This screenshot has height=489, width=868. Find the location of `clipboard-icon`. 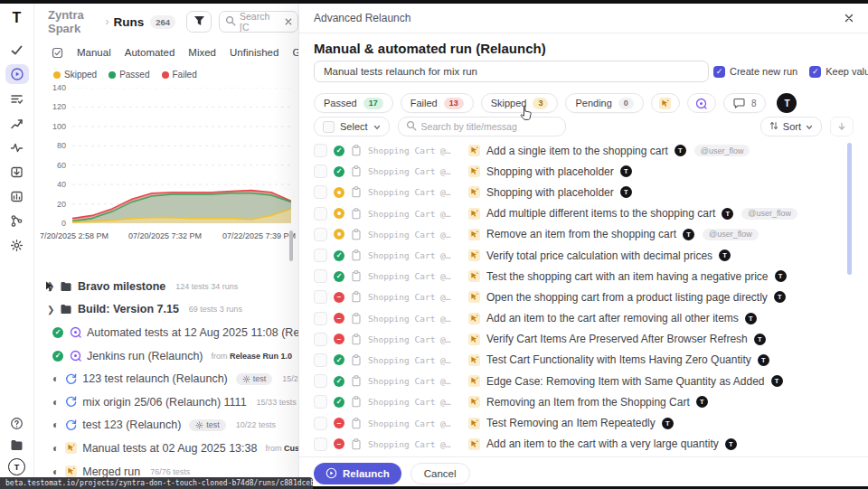

clipboard-icon is located at coordinates (356, 150).